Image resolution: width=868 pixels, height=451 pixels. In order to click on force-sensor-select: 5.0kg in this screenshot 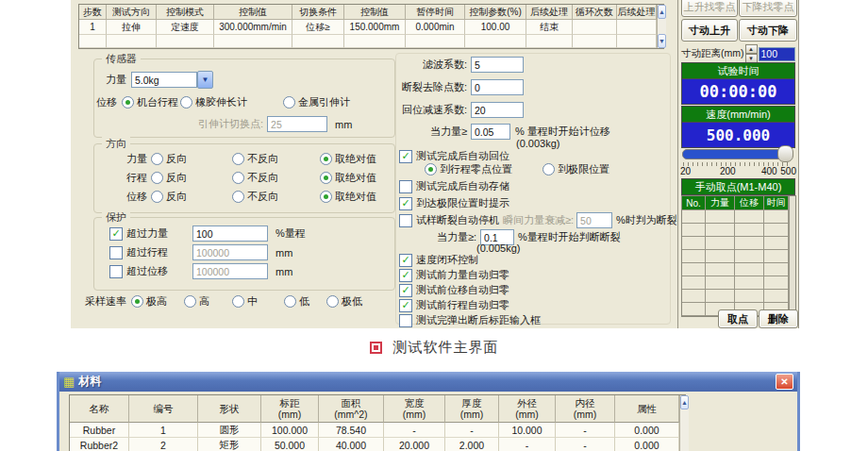, I will do `click(164, 79)`.